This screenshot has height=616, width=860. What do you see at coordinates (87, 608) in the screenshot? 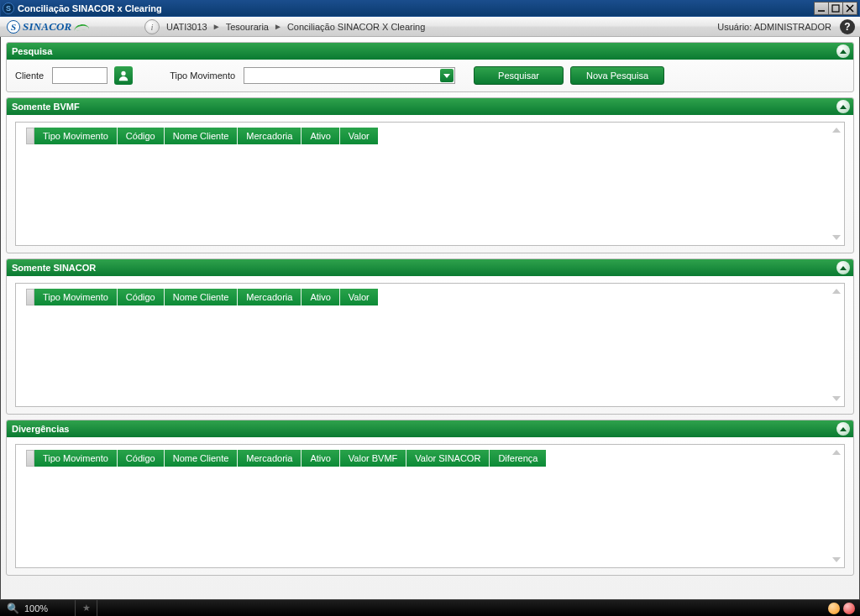
I see `favorite-button: ★` at bounding box center [87, 608].